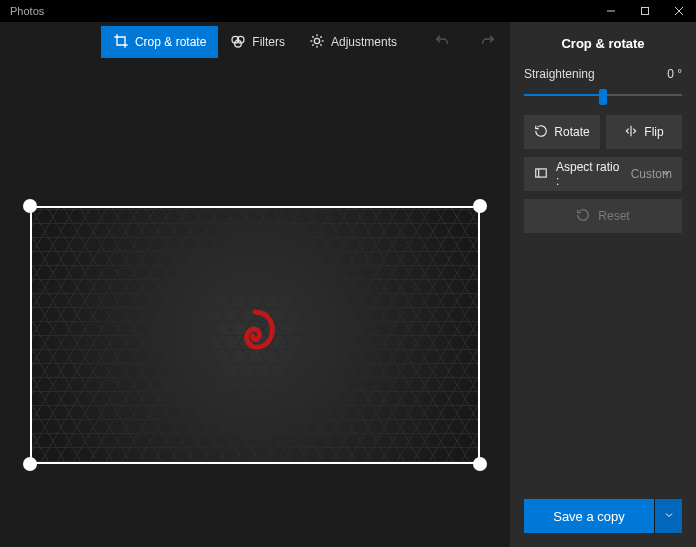 The image size is (696, 547). What do you see at coordinates (631, 132) in the screenshot?
I see `flip-icon` at bounding box center [631, 132].